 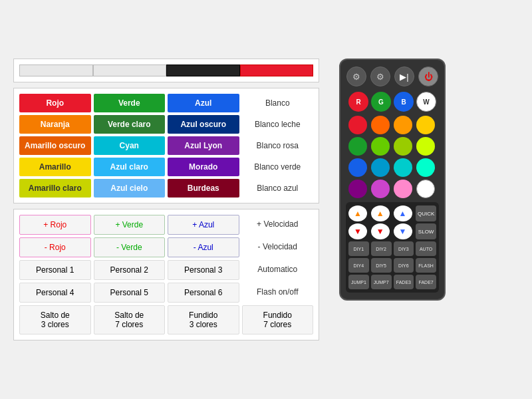 What do you see at coordinates (278, 320) in the screenshot?
I see `ctrl-button-19: Fundido 7 clores` at bounding box center [278, 320].